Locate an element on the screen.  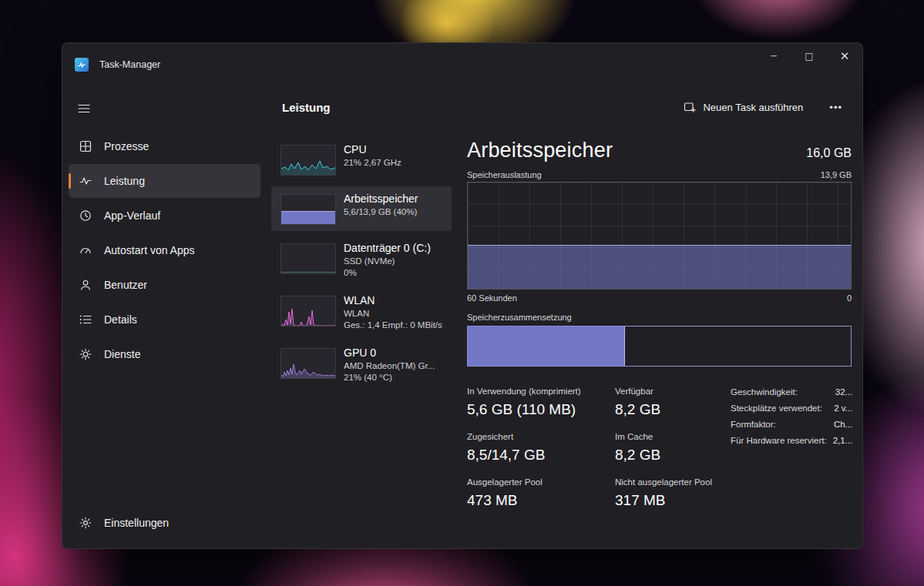
sidebar-item-leistung: Leistung is located at coordinates (165, 181).